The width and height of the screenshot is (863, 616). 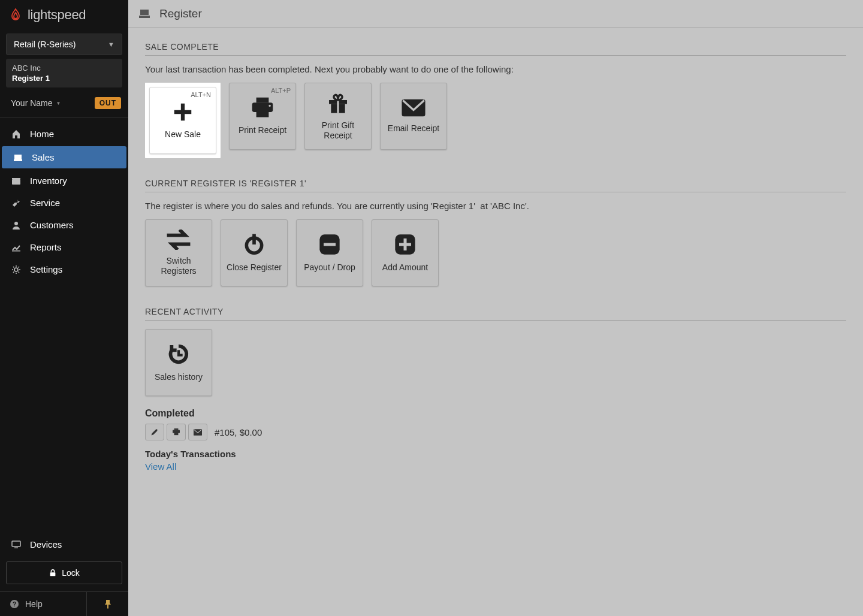 What do you see at coordinates (155, 432) in the screenshot?
I see `pencil-icon` at bounding box center [155, 432].